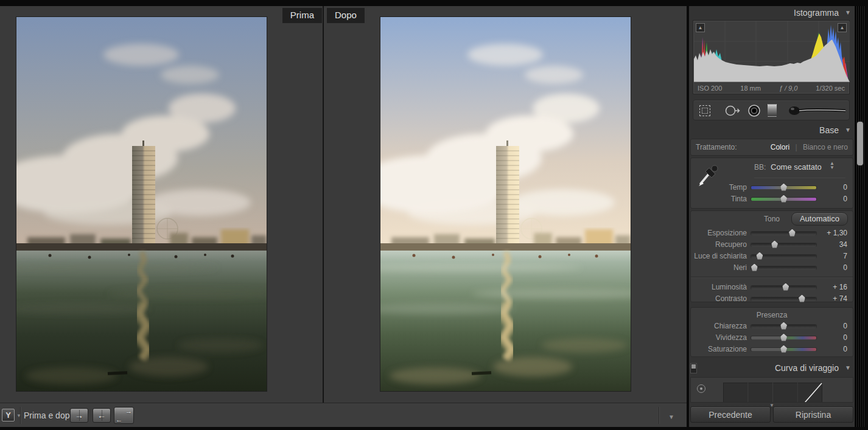 The height and width of the screenshot is (430, 868). I want to click on recovery-slider, so click(784, 244).